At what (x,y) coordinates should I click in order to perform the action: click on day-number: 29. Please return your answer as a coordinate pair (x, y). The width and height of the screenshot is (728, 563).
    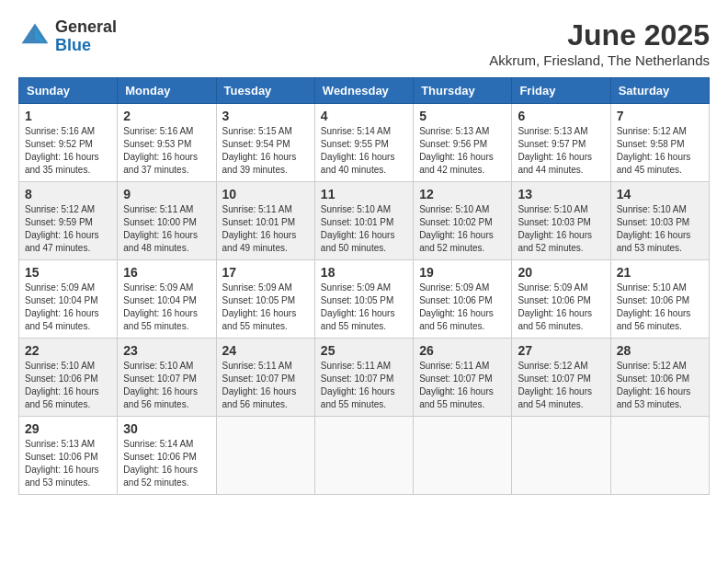
    Looking at the image, I should click on (68, 429).